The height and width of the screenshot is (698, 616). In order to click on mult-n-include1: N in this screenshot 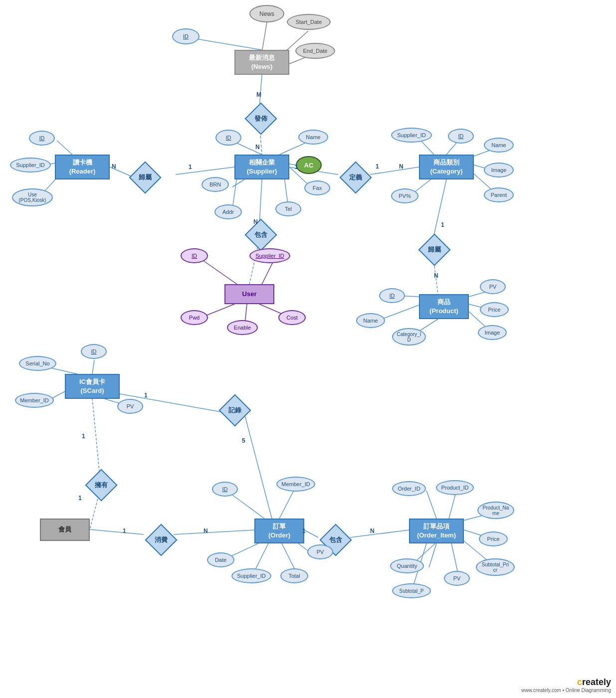, I will do `click(255, 222)`.